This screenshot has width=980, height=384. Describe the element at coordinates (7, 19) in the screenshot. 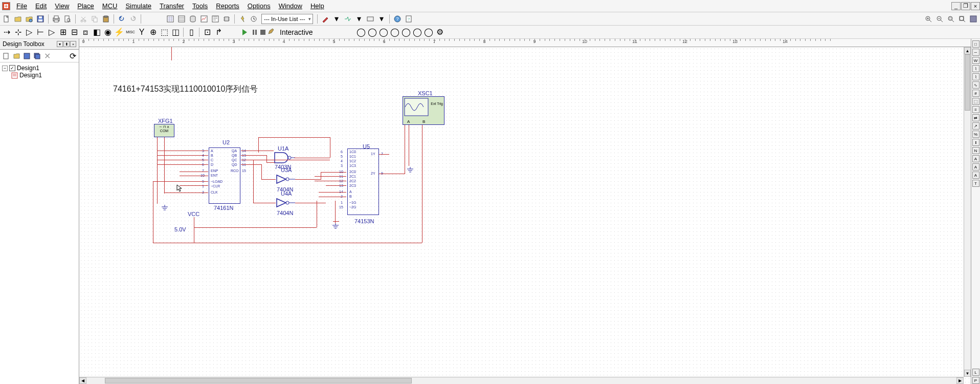

I see `new-file-icon` at that location.